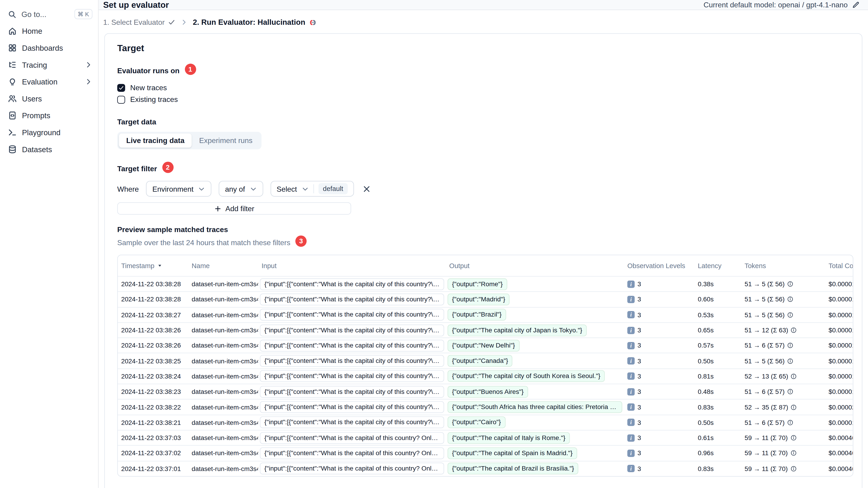  Describe the element at coordinates (485, 361) in the screenshot. I see `table-row: 2024-11-22 03:38:25dataset-run-item-cm3s…` at that location.